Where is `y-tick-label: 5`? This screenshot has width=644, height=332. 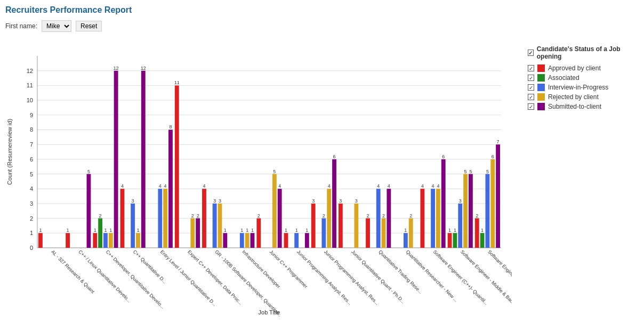
y-tick-label: 5 is located at coordinates (31, 174).